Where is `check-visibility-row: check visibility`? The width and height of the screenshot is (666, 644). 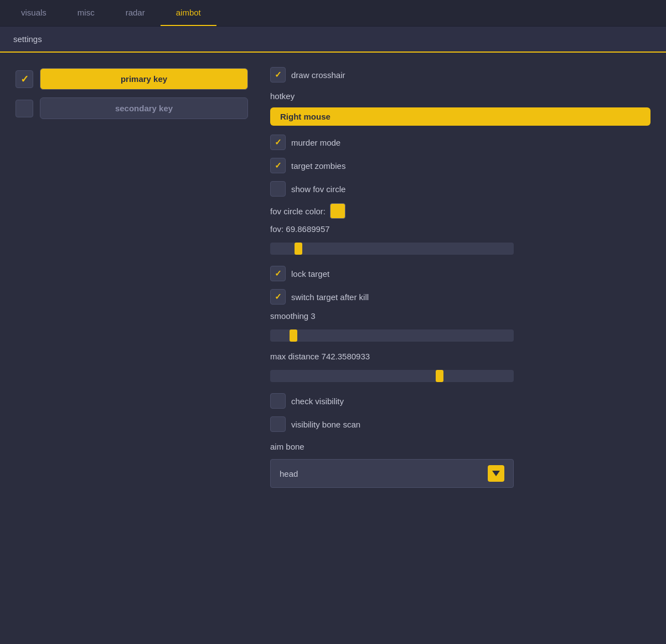
check-visibility-row: check visibility is located at coordinates (461, 401).